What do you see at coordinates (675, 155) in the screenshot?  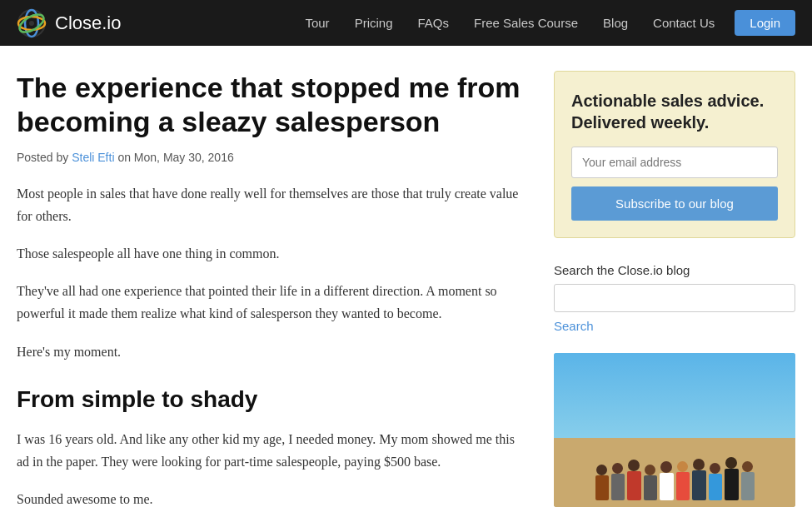 I see `subscribe-box: Actionable sales advice. Delivered weekl…` at bounding box center [675, 155].